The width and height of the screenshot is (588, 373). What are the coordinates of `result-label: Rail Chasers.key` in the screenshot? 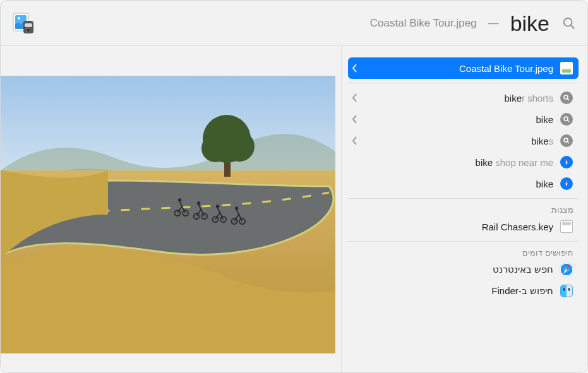 It's located at (518, 227).